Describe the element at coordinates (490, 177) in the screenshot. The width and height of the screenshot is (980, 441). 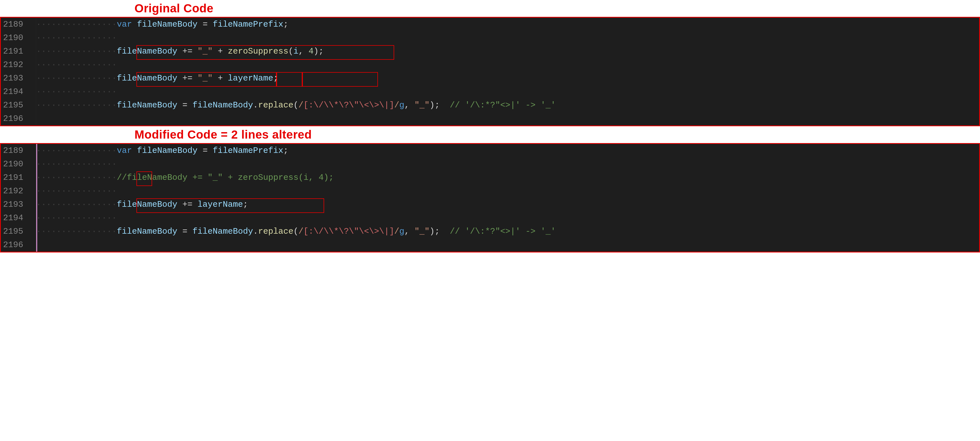
I see `code-line: 2191 ················//fileNameBody += "…` at that location.